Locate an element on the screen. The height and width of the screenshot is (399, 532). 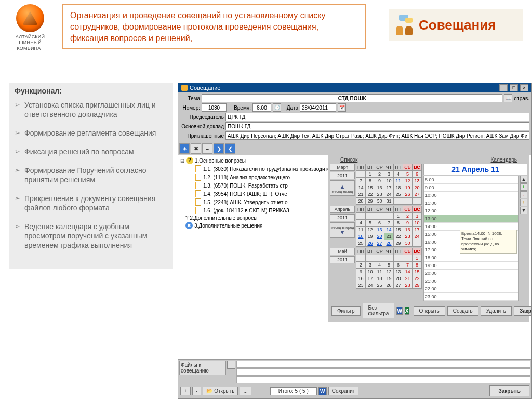
subject-field is located at coordinates (352, 98).